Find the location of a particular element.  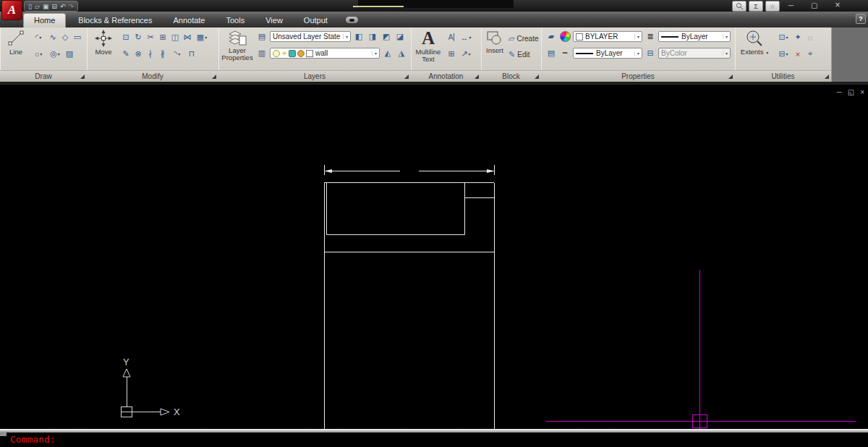

multiline-text-button: A Multiline Text is located at coordinates (428, 46).